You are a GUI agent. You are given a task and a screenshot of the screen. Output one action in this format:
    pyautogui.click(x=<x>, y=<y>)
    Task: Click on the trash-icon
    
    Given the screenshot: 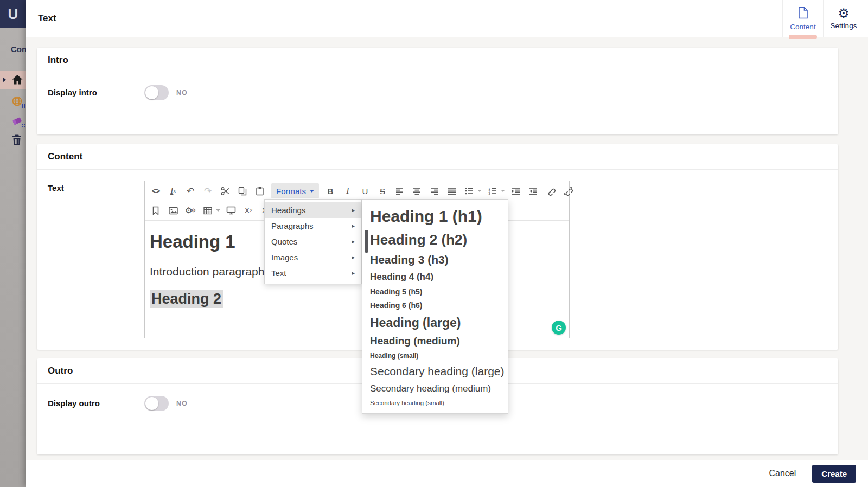 What is the action you would take?
    pyautogui.click(x=17, y=141)
    